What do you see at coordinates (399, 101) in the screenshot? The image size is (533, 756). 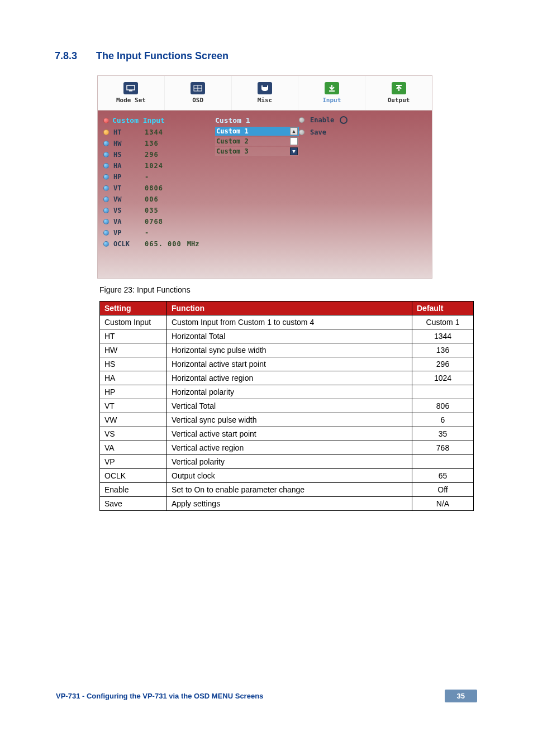 I see `tab-label: Output` at bounding box center [399, 101].